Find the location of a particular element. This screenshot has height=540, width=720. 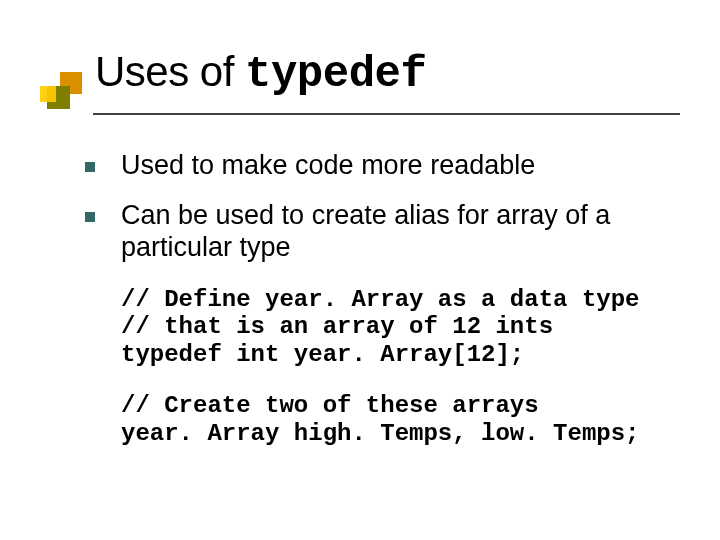

title-decoration-icon is located at coordinates (62, 98).